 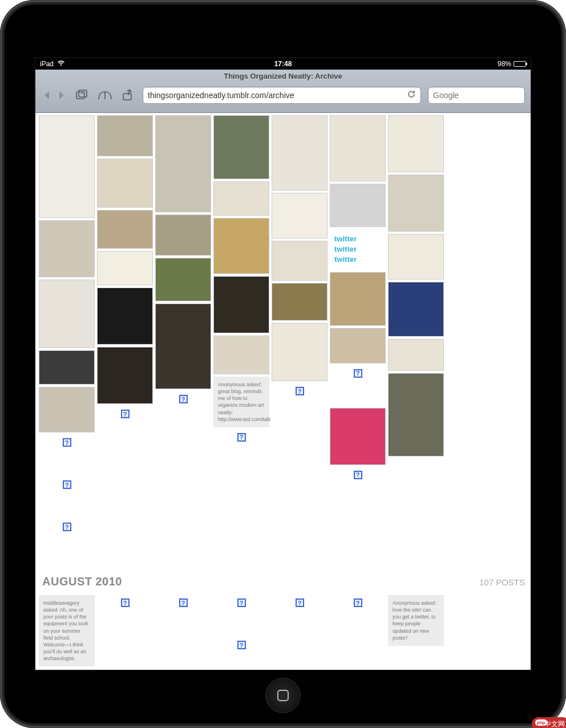 What do you see at coordinates (82, 95) in the screenshot?
I see `pages-button: 4` at bounding box center [82, 95].